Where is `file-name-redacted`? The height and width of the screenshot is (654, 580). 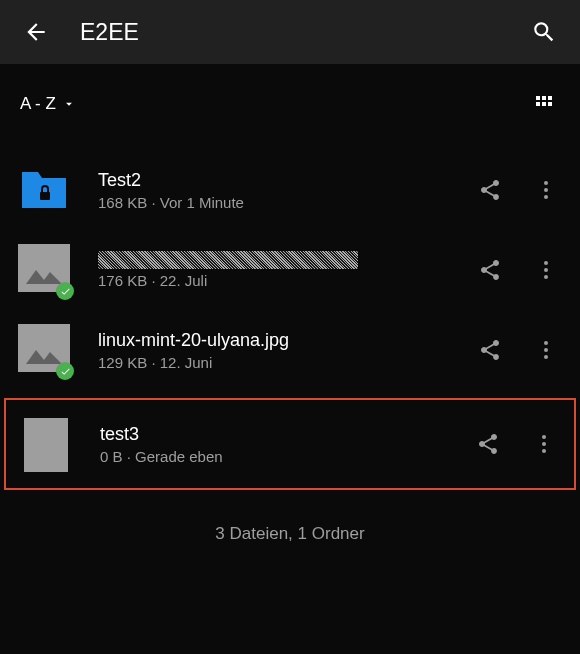
file-name-redacted is located at coordinates (228, 260).